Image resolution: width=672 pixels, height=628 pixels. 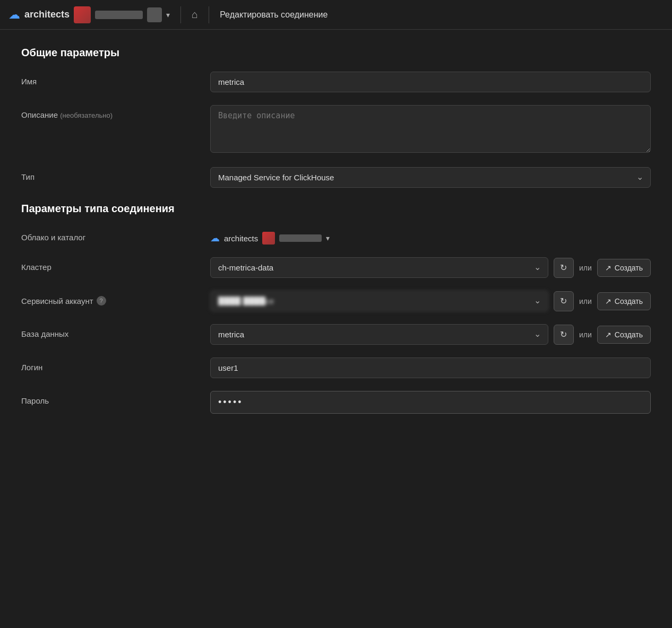 I want to click on cloud-catalog-row: Облако и каталог ☁ architects ▾, so click(x=336, y=236).